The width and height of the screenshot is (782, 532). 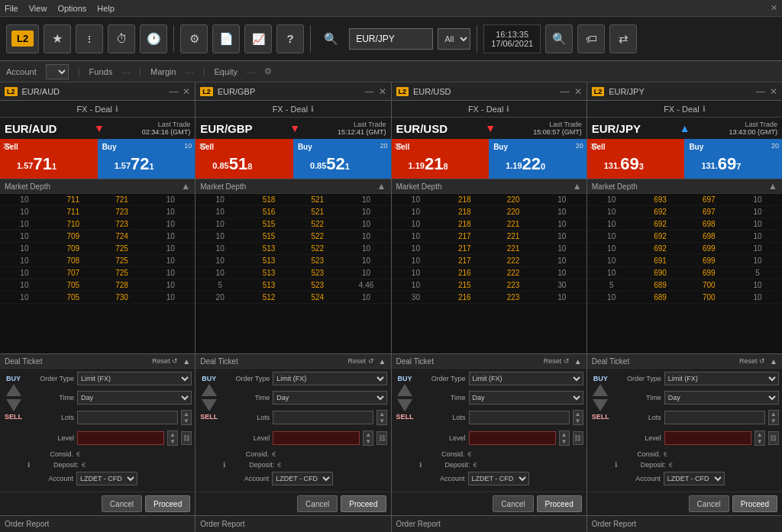 I want to click on sell-button: Sell 20 1.57 71 1, so click(x=49, y=159).